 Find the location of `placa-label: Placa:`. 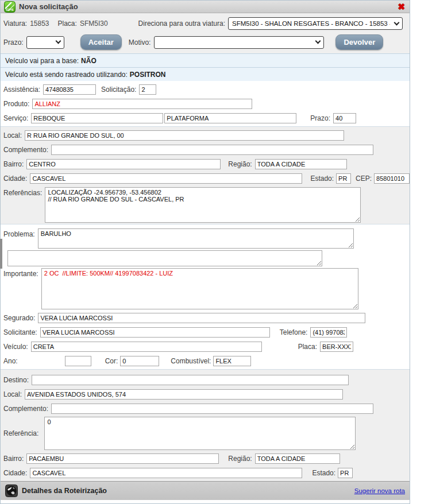

placa-label: Placa: is located at coordinates (308, 347).